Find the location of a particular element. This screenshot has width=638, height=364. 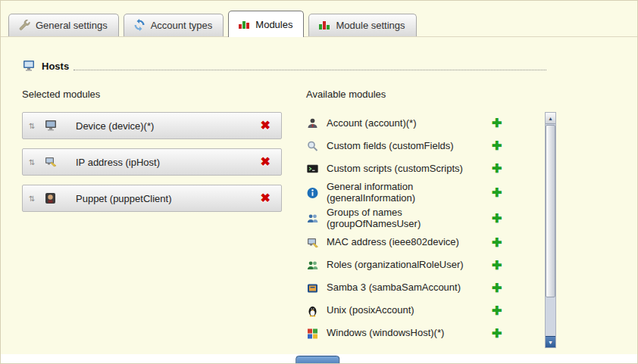

group-icon is located at coordinates (312, 219).